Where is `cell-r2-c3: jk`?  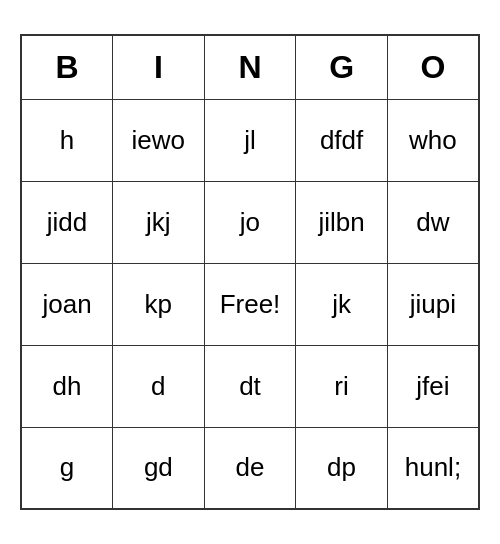
cell-r2-c3: jk is located at coordinates (342, 304).